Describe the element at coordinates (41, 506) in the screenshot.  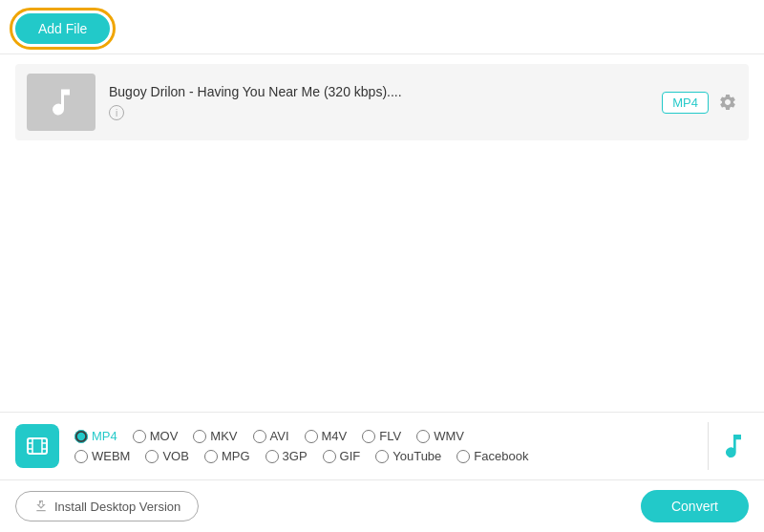
I see `download-icon` at that location.